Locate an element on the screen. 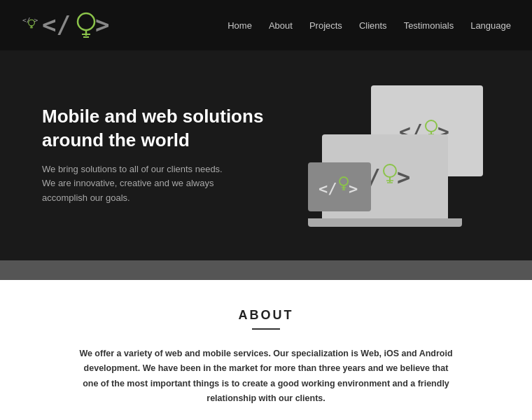  nav-item-language: Language is located at coordinates (491, 25).